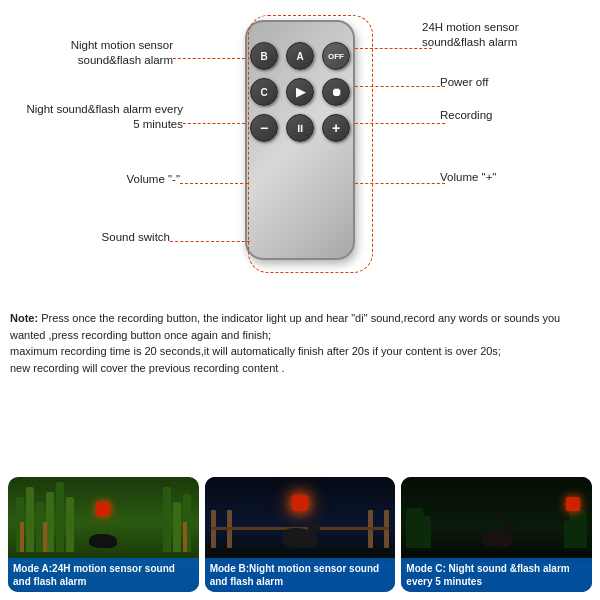  What do you see at coordinates (394, 48) in the screenshot?
I see `dotline-24h` at bounding box center [394, 48].